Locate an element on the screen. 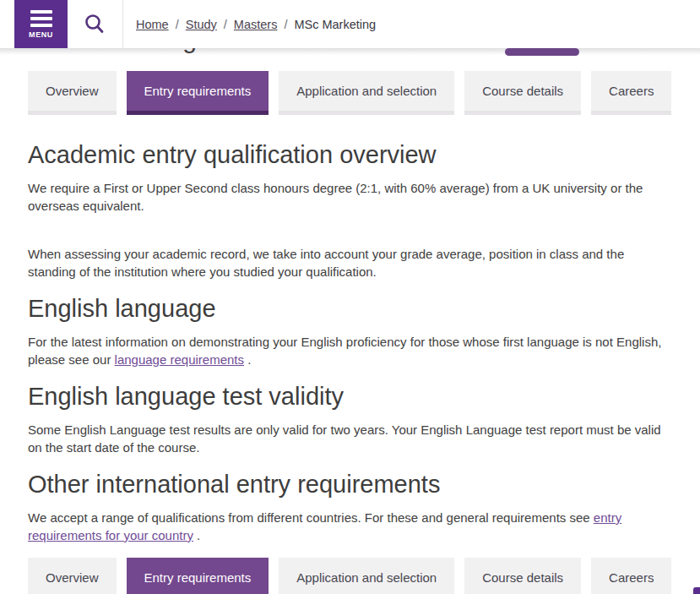 This screenshot has height=594, width=700. course-tabs-top: OverviewEntry requirementsApplication an… is located at coordinates (351, 93).